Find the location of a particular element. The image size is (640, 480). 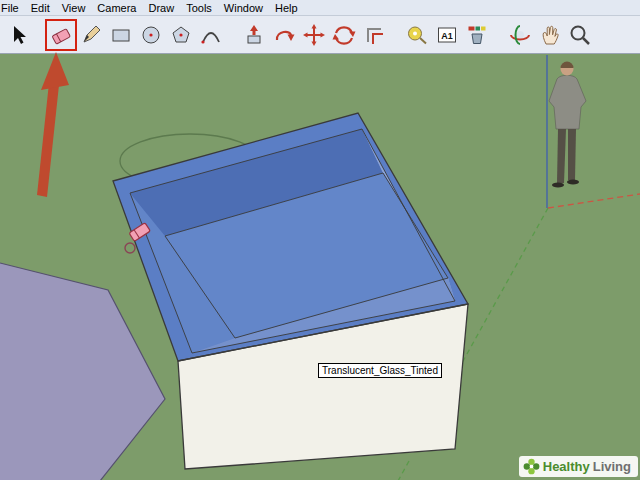

rectangle-icon is located at coordinates (121, 35).